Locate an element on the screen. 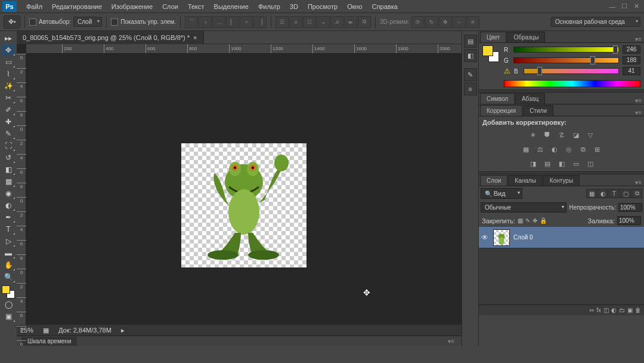  color-panel-menu-icon: ▾≡ is located at coordinates (638, 39).